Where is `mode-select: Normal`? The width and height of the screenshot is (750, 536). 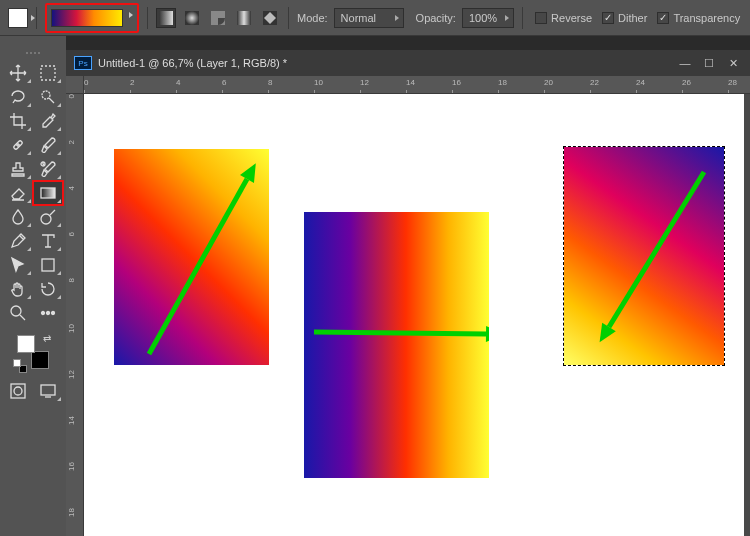
mode-select: Normal is located at coordinates (369, 18).